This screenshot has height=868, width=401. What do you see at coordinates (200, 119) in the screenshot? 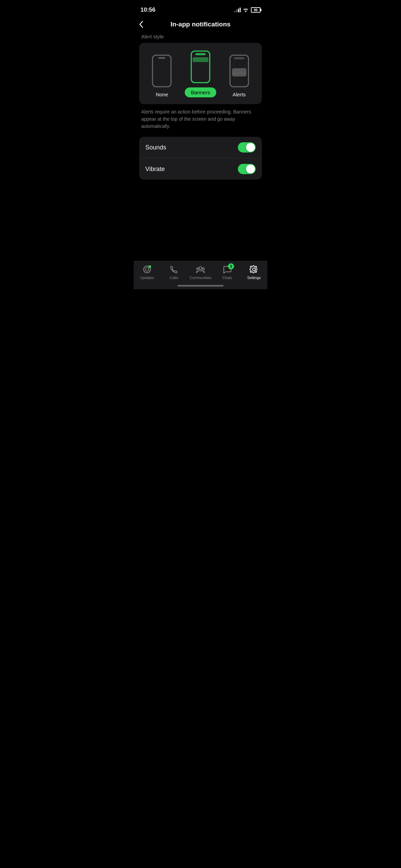
I see `alert-description: Alerts require an action before proceedi…` at bounding box center [200, 119].